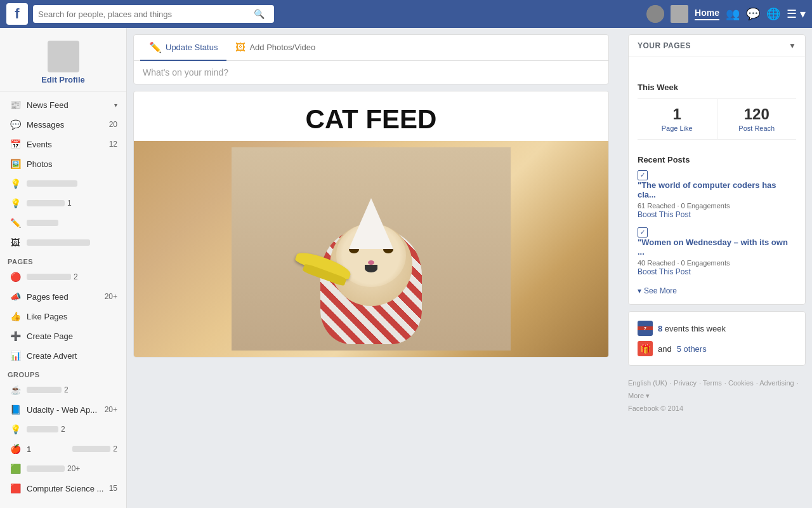 Image resolution: width=812 pixels, height=508 pixels. I want to click on recent-post-2-link: "Women on Wednesday – with its own ..., so click(717, 247).